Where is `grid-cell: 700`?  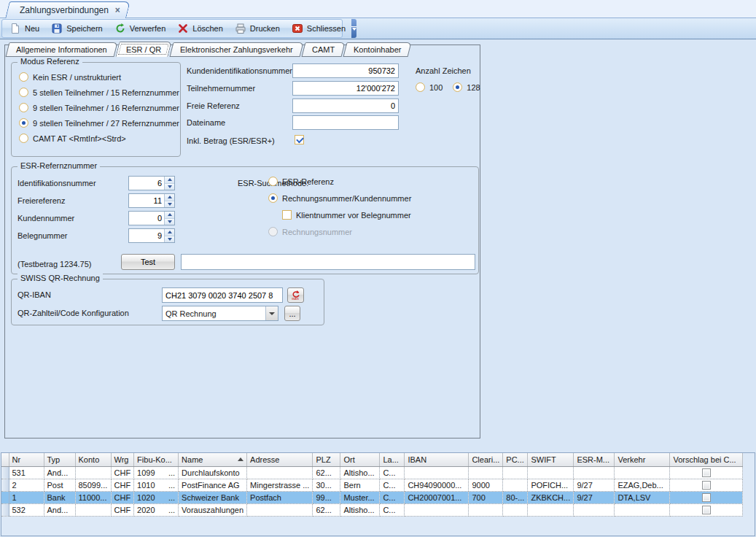 grid-cell: 700 is located at coordinates (486, 498).